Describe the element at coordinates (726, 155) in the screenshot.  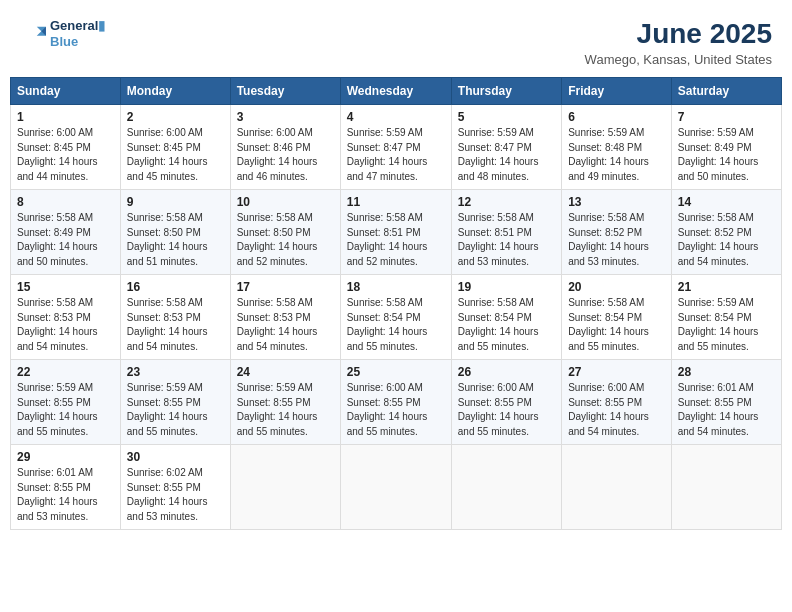
I see `day-info: Sunrise: 5:59 AMSunset: 8:49 PMDaylight:…` at that location.